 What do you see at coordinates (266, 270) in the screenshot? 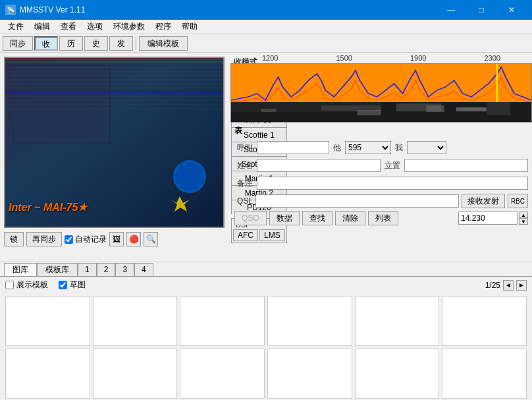
I see `bottom-tabs-bar: 图库 模板库 1 2 3 4` at bounding box center [266, 270].